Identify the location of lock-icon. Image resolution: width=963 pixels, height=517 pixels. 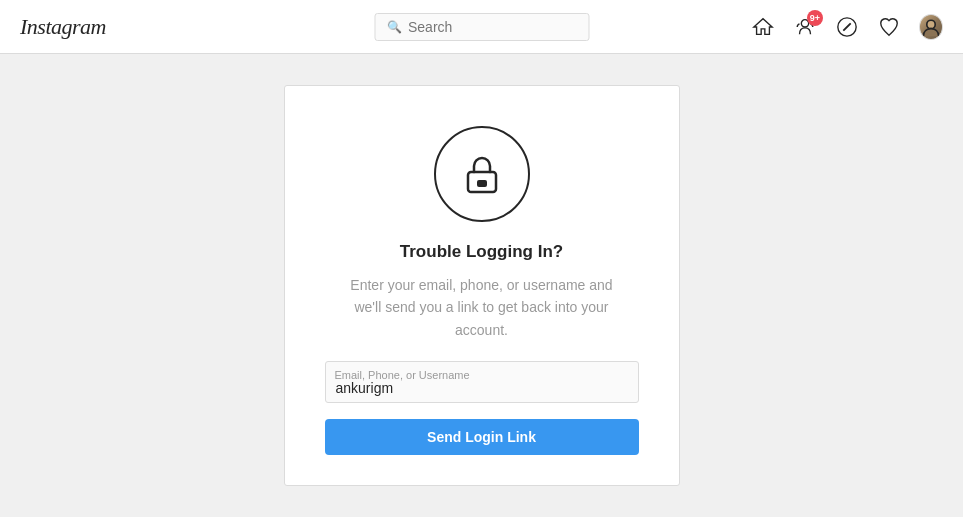
(482, 174).